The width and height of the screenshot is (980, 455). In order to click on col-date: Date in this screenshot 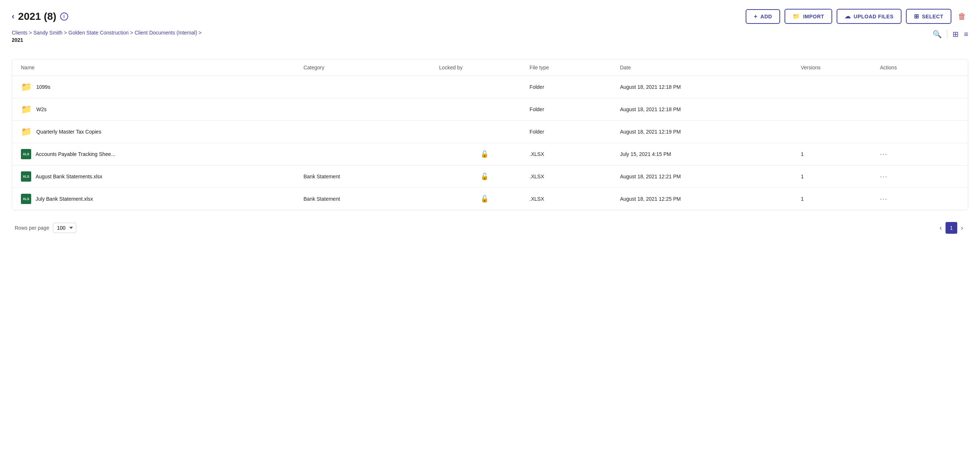, I will do `click(710, 68)`.